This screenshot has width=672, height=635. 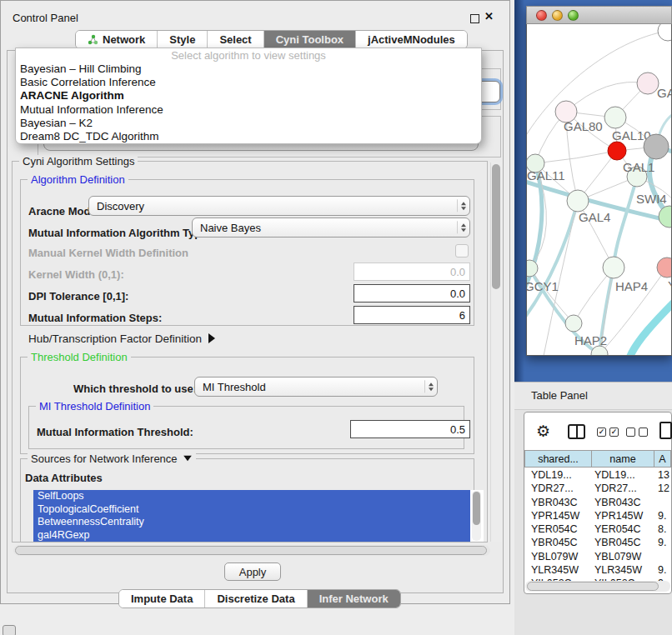 I want to click on which-threshold-select: MI Threshold, so click(x=316, y=387).